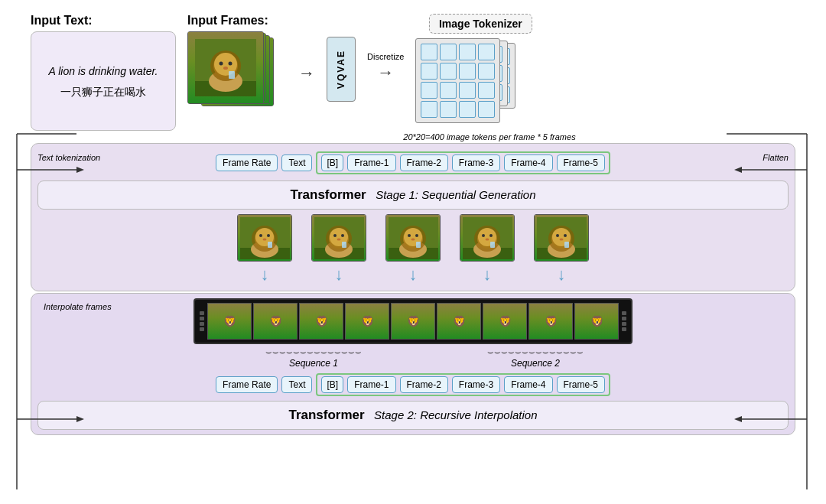 This screenshot has width=826, height=504. Describe the element at coordinates (776, 158) in the screenshot. I see `flatten-label: Flatten` at that location.